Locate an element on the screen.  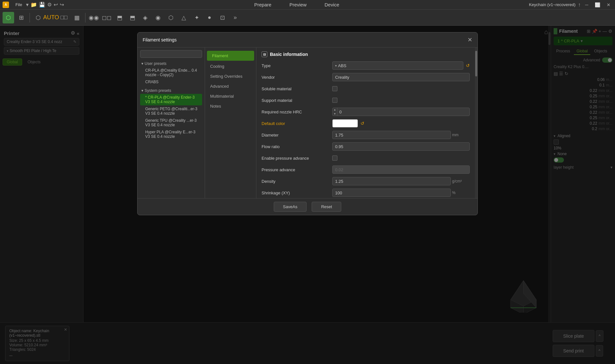
win-maximize: ⬜ is located at coordinates (598, 5).